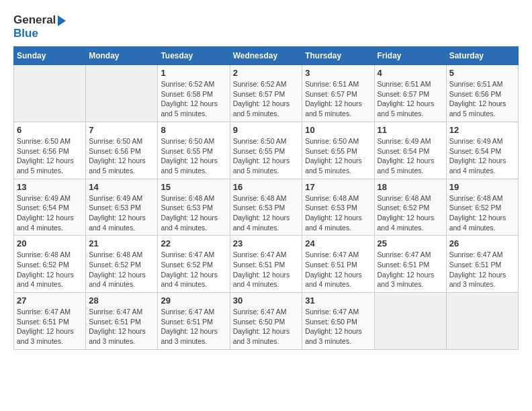  Describe the element at coordinates (482, 265) in the screenshot. I see `calendar-cell: 26Sunrise: 6:47 AM Sunset: 6:51 PM Dayli…` at that location.